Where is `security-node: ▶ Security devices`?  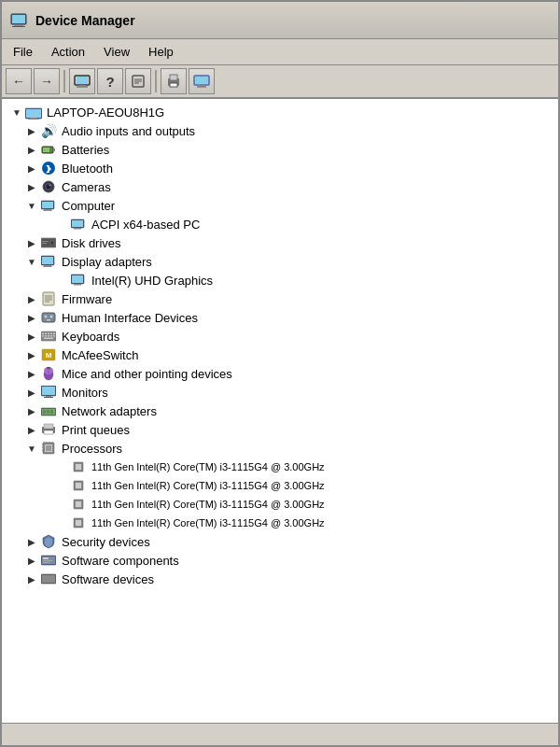 security-node: ▶ Security devices is located at coordinates (280, 542).